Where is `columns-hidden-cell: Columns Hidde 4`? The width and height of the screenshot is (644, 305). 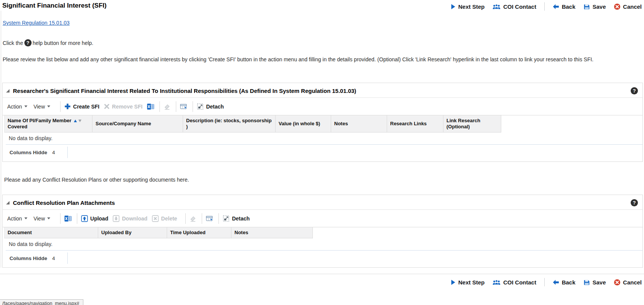
columns-hidden-cell: Columns Hidde 4 is located at coordinates (37, 152).